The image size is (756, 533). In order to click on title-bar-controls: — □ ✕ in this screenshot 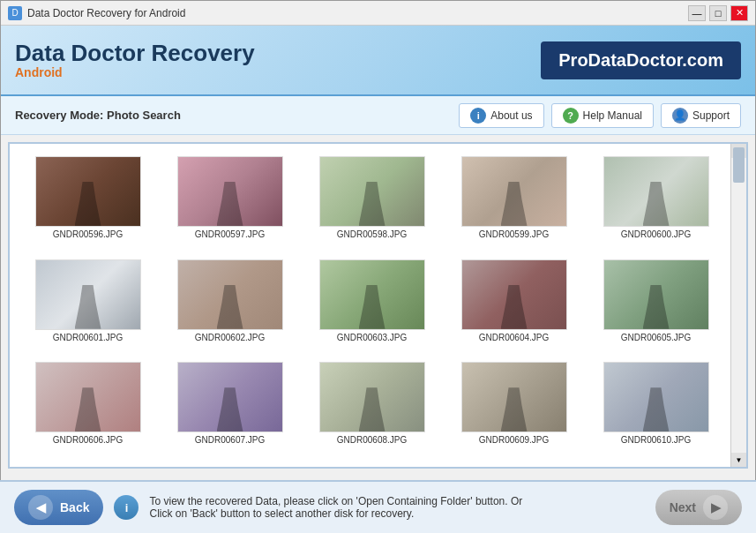, I will do `click(718, 13)`.